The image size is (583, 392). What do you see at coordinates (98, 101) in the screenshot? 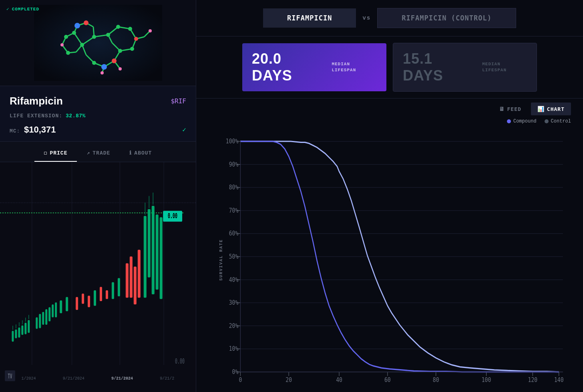
I see `drug-header: Rifampicin $RIF` at bounding box center [98, 101].